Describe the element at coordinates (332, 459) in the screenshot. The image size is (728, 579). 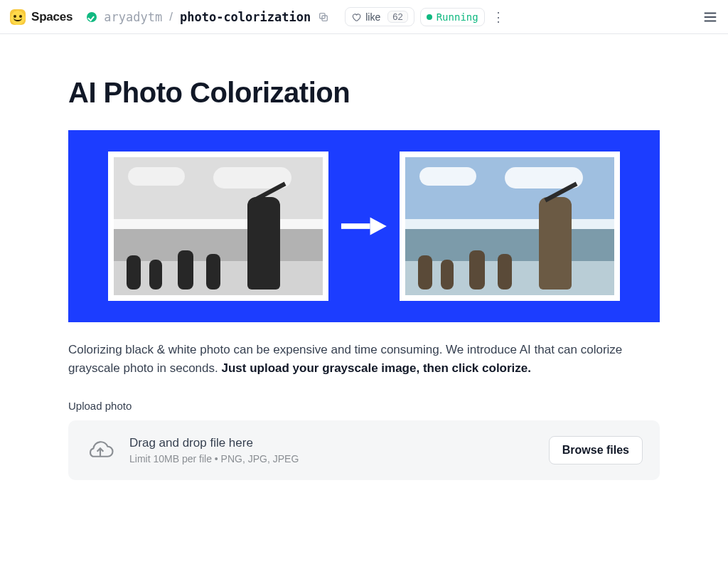
I see `dropzone-sub: Limit 10MB per file • PNG, JPG, JPEG` at that location.